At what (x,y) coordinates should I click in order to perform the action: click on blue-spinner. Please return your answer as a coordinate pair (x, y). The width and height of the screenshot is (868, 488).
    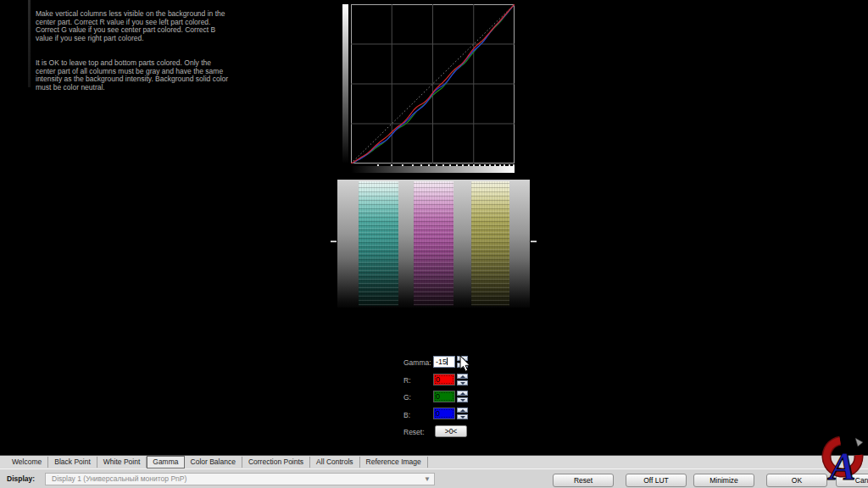
    Looking at the image, I should click on (463, 413).